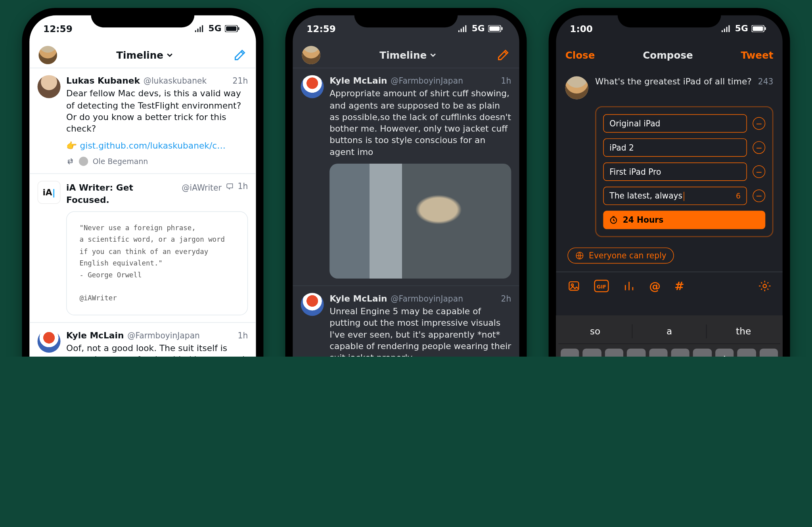  Describe the element at coordinates (201, 189) in the screenshot. I see `tweet-handle: @iAWriter` at that location.